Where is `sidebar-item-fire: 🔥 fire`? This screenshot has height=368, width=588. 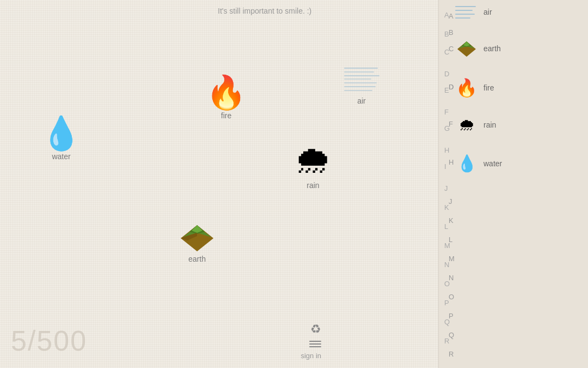 sidebar-item-fire: 🔥 fire is located at coordinates (475, 88).